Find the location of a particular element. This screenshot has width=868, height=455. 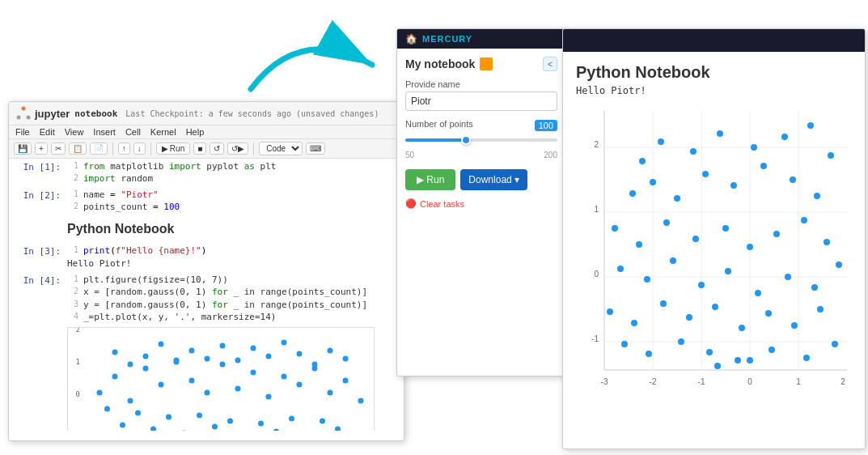

collapse-sidebar-btn: < is located at coordinates (550, 64).